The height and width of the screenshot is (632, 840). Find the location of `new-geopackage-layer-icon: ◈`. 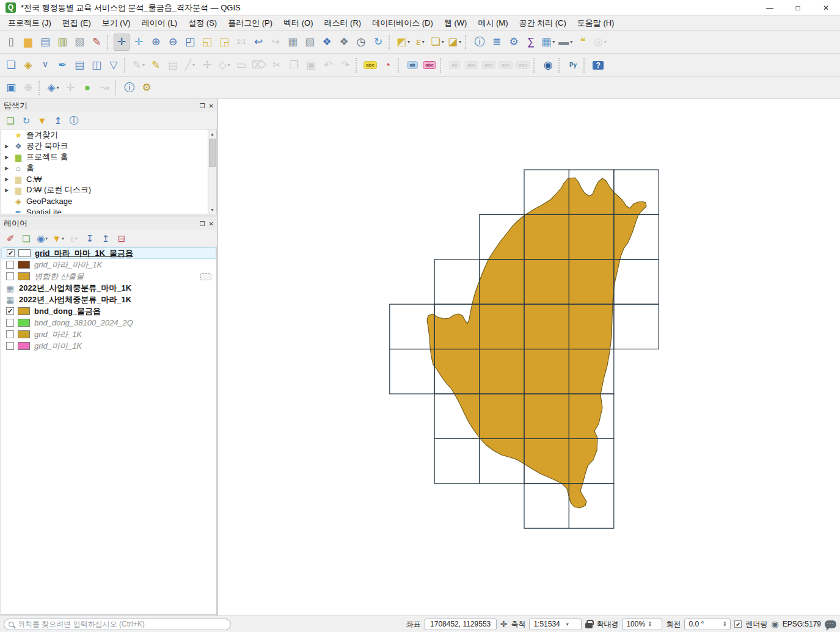

new-geopackage-layer-icon: ◈ is located at coordinates (28, 65).